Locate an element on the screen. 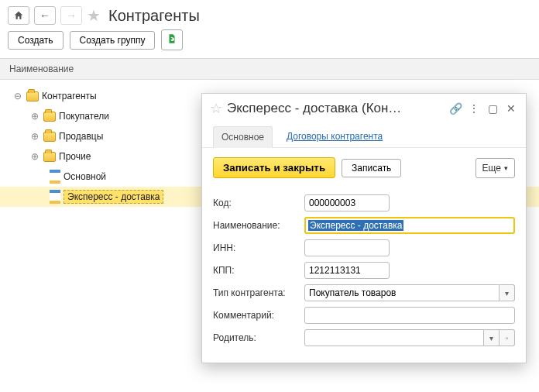  inn-input is located at coordinates (347, 248).